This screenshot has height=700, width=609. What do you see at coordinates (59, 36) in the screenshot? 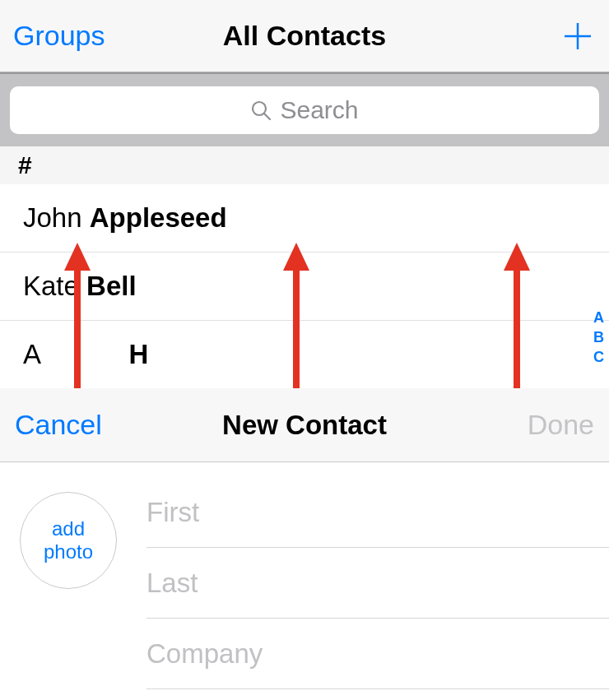
I see `groups-button: Groups` at bounding box center [59, 36].